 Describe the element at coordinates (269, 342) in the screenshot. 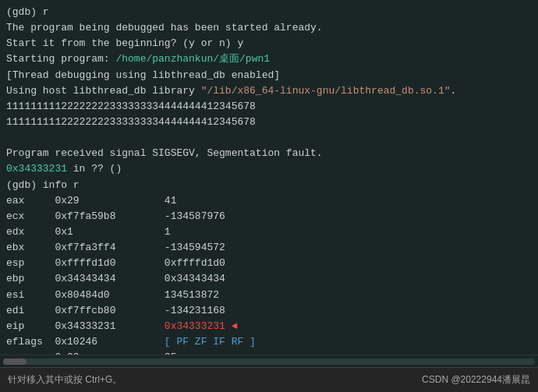

I see `terminal-line: eflags 0x10246 [ PF ZF IF RF ]` at that location.